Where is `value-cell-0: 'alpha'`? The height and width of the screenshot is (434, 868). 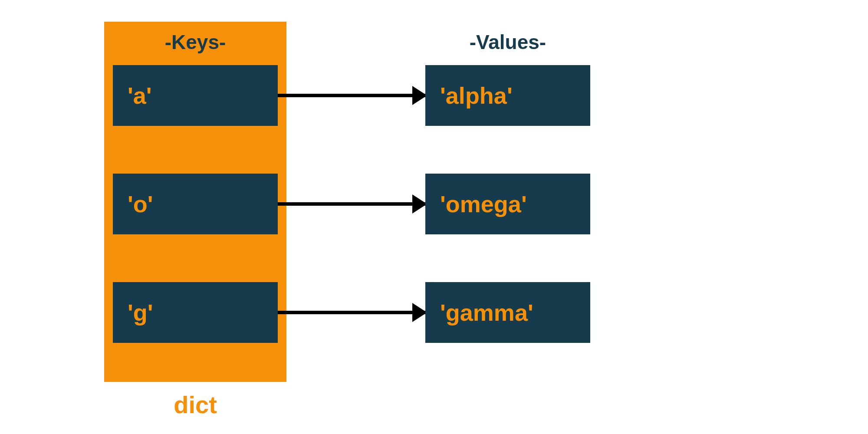
value-cell-0: 'alpha' is located at coordinates (508, 95).